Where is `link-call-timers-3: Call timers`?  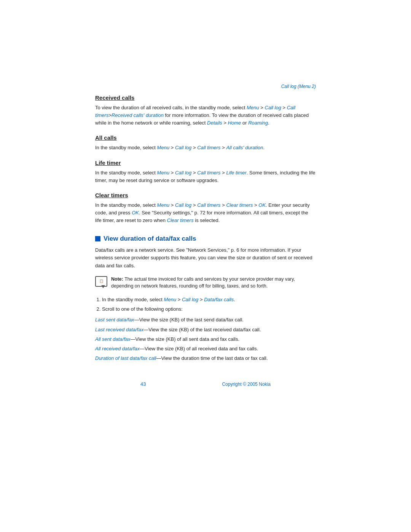 link-call-timers-3: Call timers is located at coordinates (209, 173).